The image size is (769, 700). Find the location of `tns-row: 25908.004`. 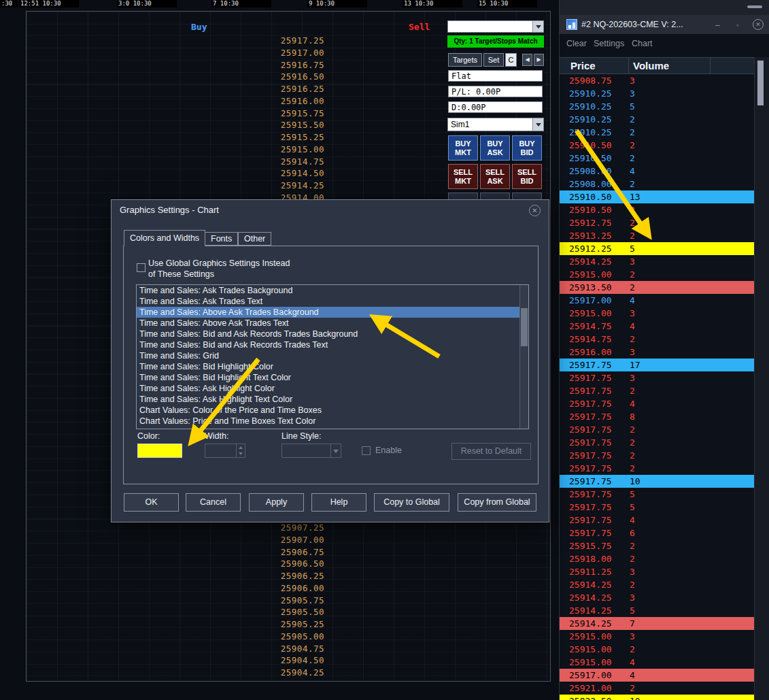

tns-row: 25908.004 is located at coordinates (657, 171).